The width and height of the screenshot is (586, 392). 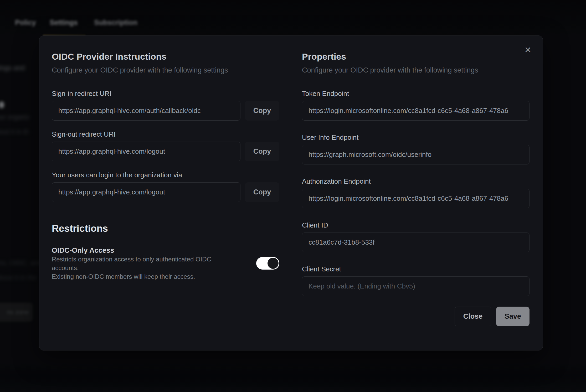 What do you see at coordinates (166, 70) in the screenshot?
I see `instructions-subtitle: Configure your OIDC provider with the fo…` at bounding box center [166, 70].